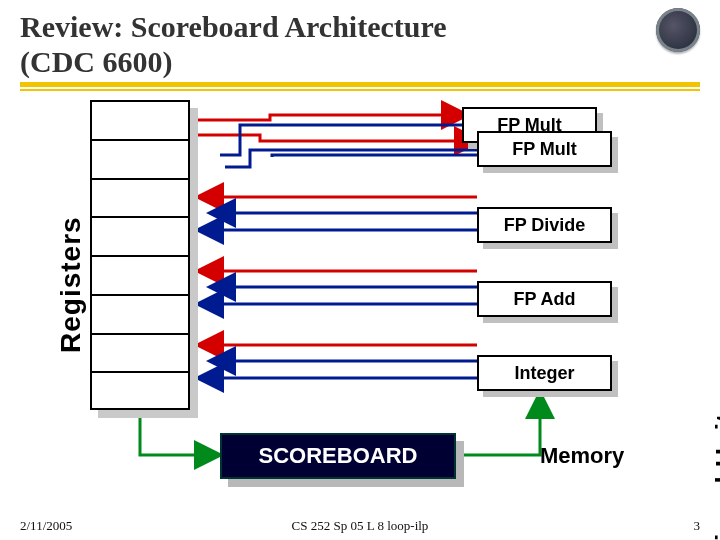 This screenshot has height=540, width=720. Describe the element at coordinates (582, 456) in the screenshot. I see `memory-label: Memory` at that location.